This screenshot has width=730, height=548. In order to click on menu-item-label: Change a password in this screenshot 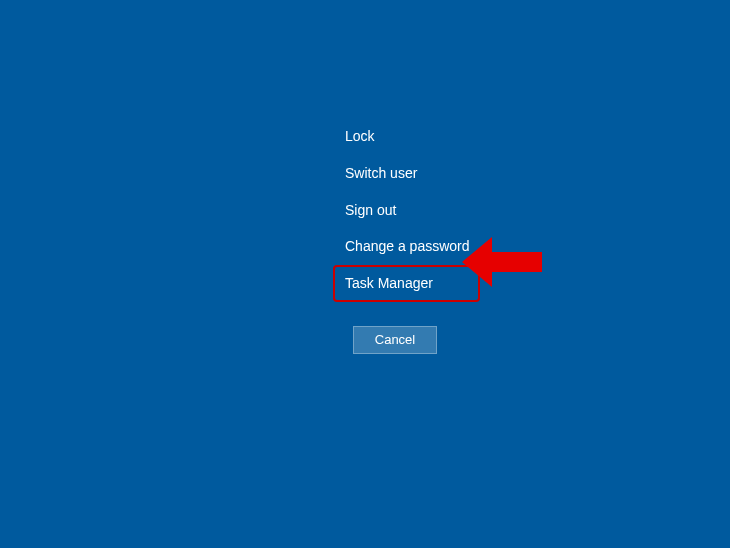, I will do `click(408, 246)`.